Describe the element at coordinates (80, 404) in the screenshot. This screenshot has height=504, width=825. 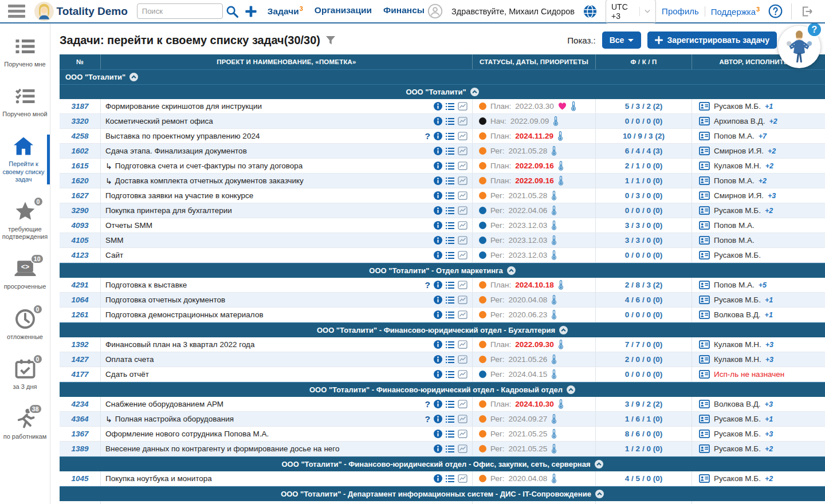
I see `task-number: 4234` at that location.